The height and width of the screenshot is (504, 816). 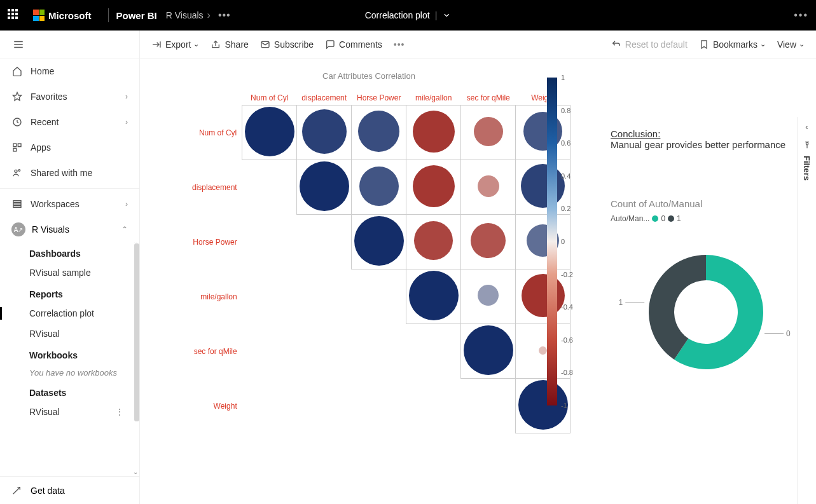 What do you see at coordinates (70, 204) in the screenshot?
I see `nav-workspaces: Workspaces ›` at bounding box center [70, 204].